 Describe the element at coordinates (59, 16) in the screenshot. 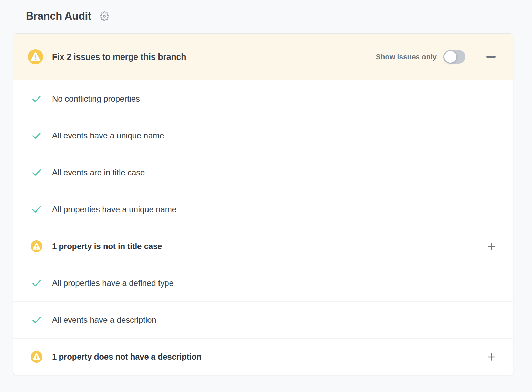

I see `page-title: Branch Audit` at that location.